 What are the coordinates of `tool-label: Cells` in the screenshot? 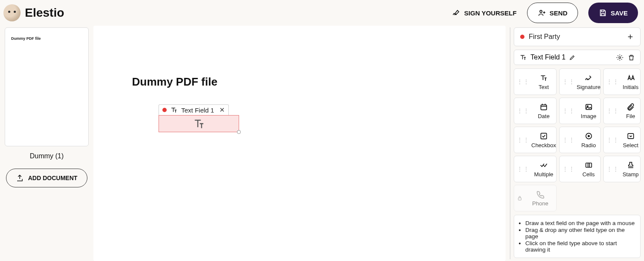 It's located at (589, 175).